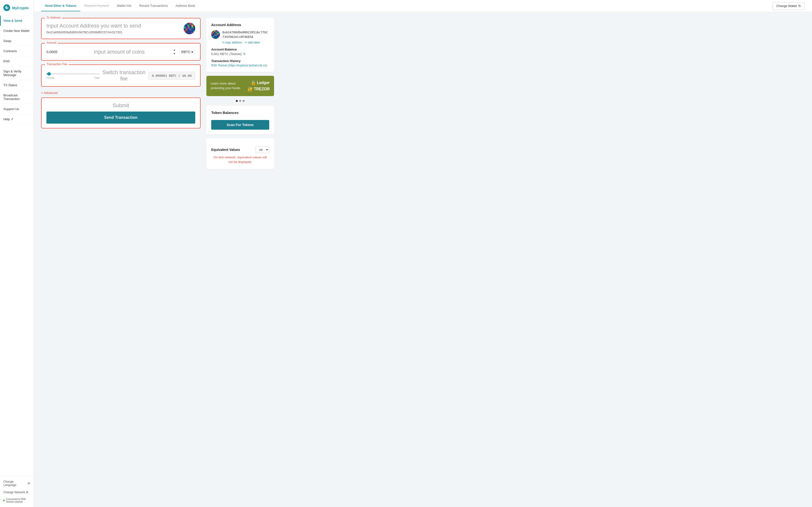 The height and width of the screenshot is (507, 812). I want to click on refresh-icon: ↻, so click(800, 6).